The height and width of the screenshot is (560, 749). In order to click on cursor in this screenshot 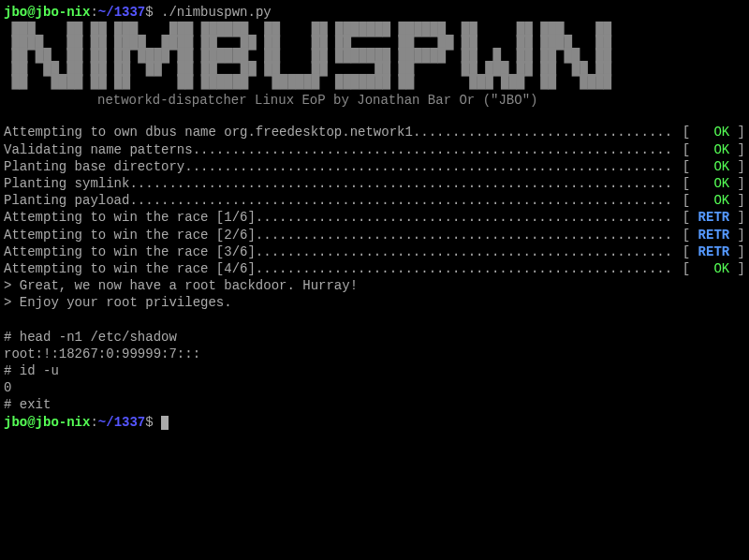, I will do `click(165, 423)`.